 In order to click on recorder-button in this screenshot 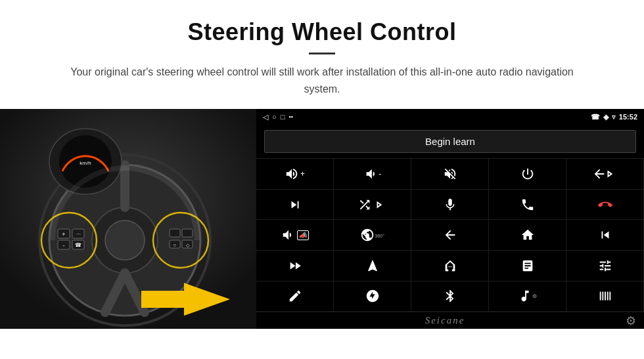, I will do `click(528, 266)`.